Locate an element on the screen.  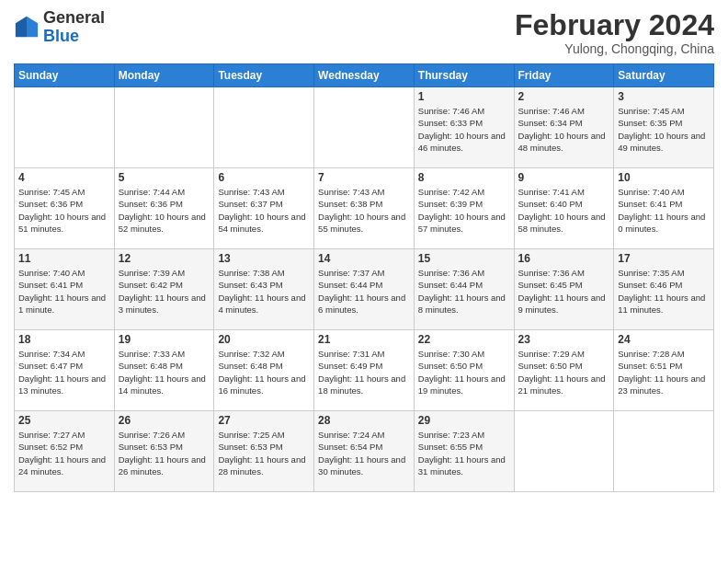
weekday-header: Sunday is located at coordinates (64, 75).